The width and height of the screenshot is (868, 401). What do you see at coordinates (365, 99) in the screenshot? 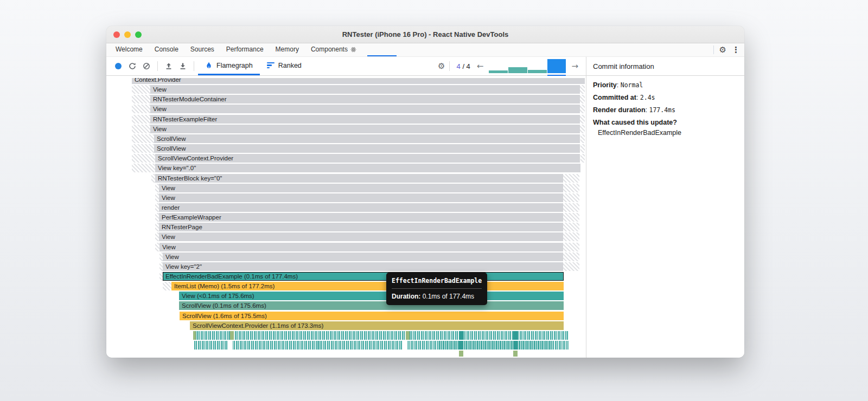
I see `flame-bar: RNTesterModuleContainer` at bounding box center [365, 99].